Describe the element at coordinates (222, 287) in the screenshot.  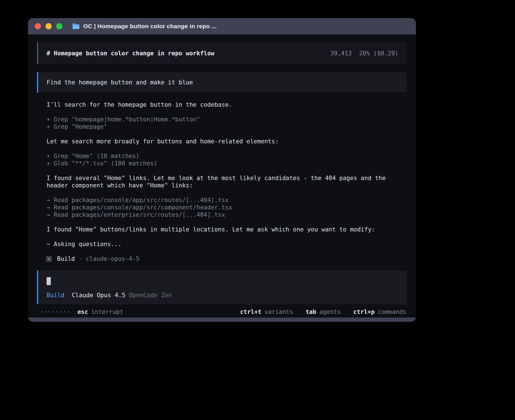
I see `prompt-input: Build Claude Opus 4.5 OpenCode Zen` at that location.